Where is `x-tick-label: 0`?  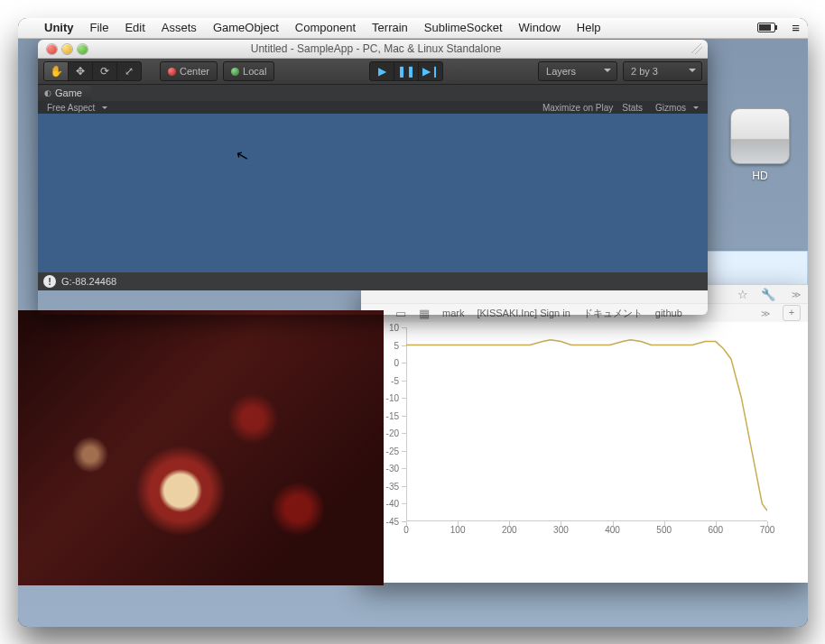 x-tick-label: 0 is located at coordinates (406, 529).